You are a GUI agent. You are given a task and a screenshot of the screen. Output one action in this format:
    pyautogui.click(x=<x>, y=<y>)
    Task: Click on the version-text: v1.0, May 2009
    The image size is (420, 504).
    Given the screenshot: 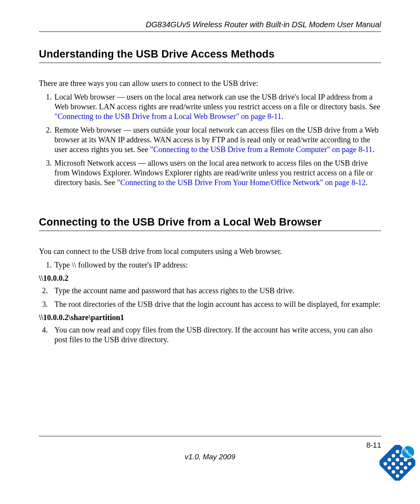 What is the action you would take?
    pyautogui.click(x=210, y=457)
    